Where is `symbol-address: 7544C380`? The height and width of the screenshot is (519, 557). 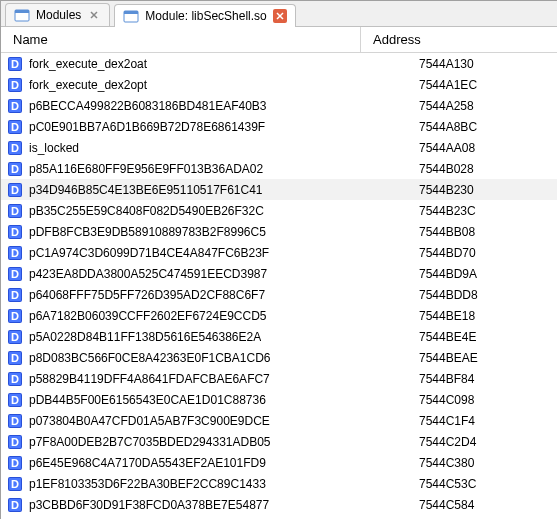
symbol-address: 7544C380 is located at coordinates (459, 463).